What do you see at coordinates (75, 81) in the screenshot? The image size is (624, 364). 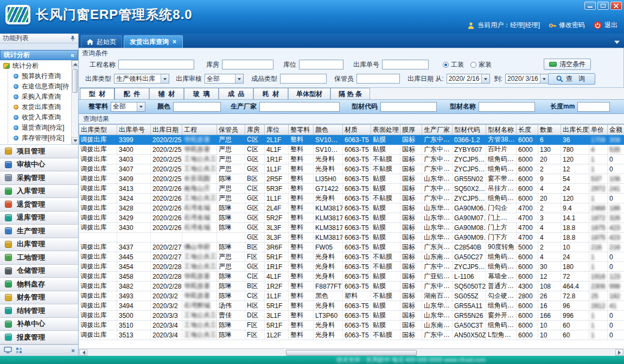 I see `tree-scrollbar-thumb` at bounding box center [75, 81].